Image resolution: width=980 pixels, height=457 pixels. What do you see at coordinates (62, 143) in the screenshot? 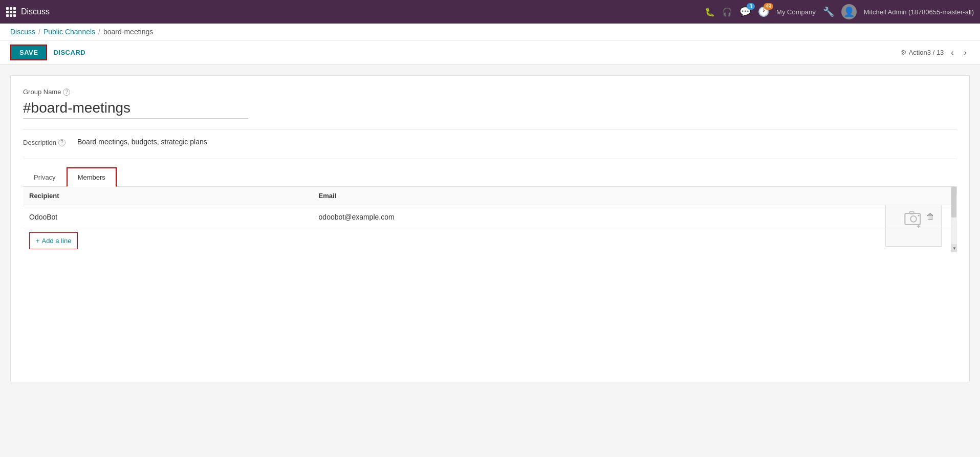
I see `description-help-icon: ?` at bounding box center [62, 143].